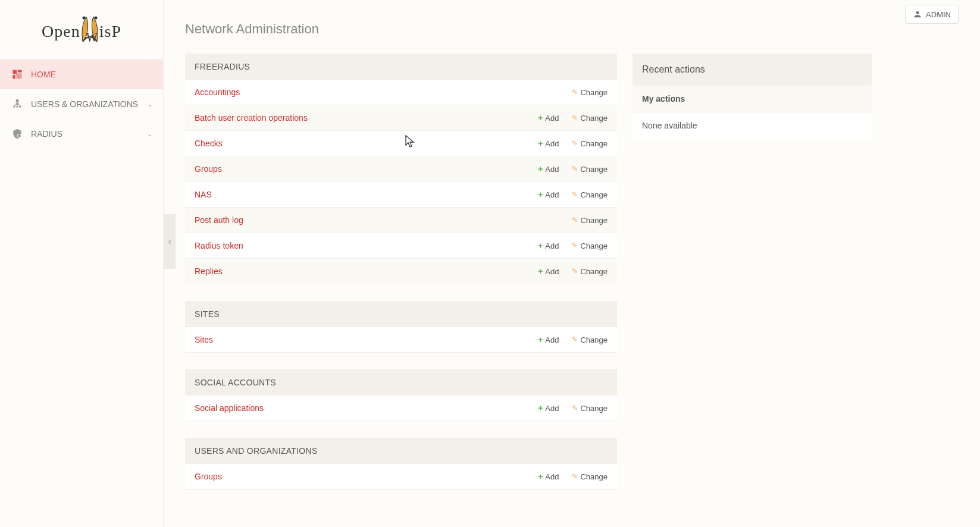 Image resolution: width=980 pixels, height=527 pixels. I want to click on model-link: Radius token, so click(219, 246).